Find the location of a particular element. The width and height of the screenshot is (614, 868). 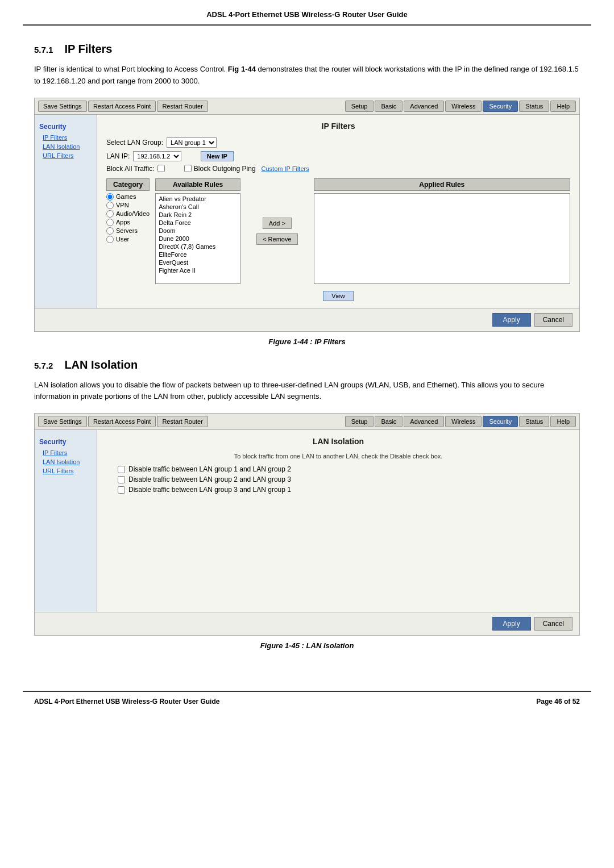

save-settings-btn: Save Settings is located at coordinates (63, 106).